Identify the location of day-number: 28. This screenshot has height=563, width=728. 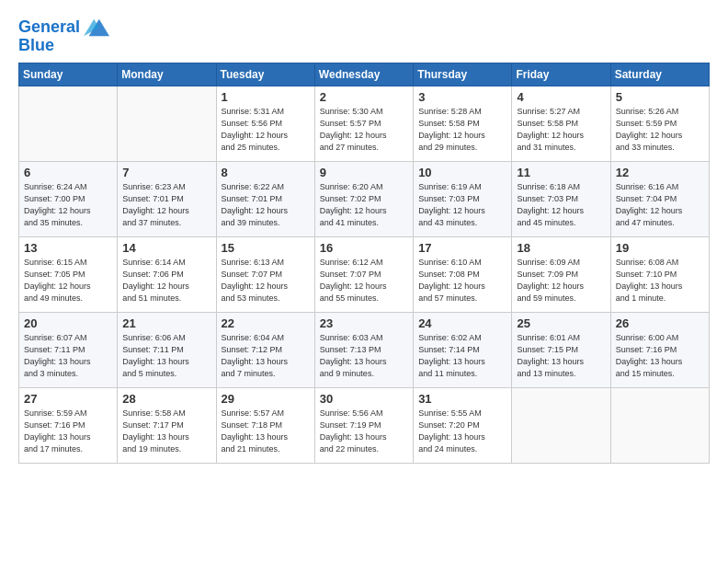
(166, 399).